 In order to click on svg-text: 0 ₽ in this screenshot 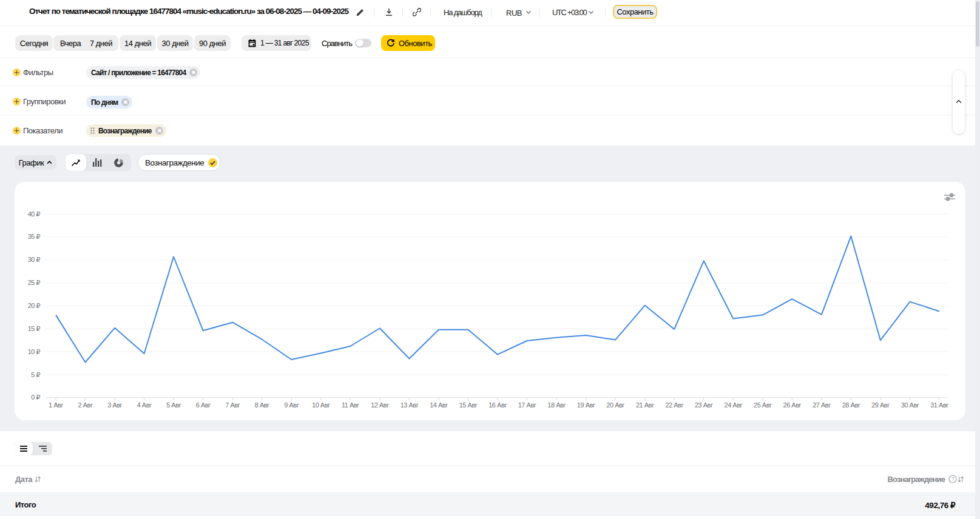, I will do `click(35, 397)`.